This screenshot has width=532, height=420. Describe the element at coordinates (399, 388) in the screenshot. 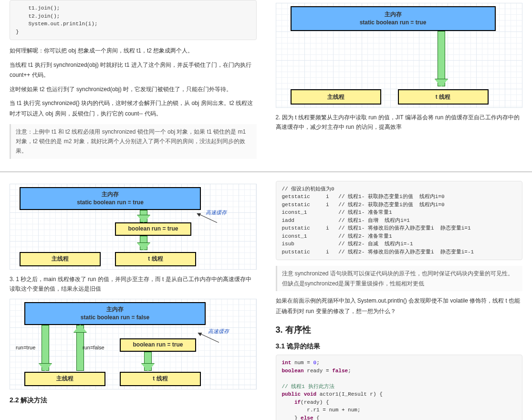

I see `code-ordering-example: int num = 0; boolean ready = false; // 线…` at that location.